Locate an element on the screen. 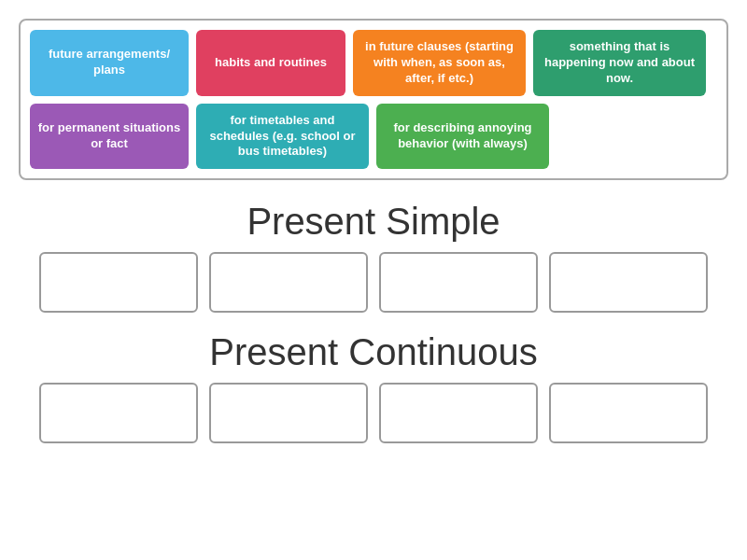 This screenshot has width=747, height=560. present-simple-drop-row is located at coordinates (374, 282).